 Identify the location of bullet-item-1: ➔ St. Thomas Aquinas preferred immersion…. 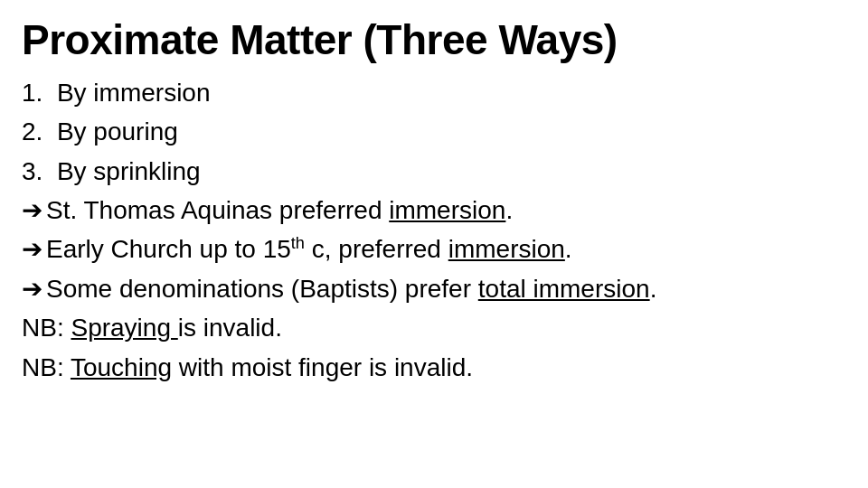
(434, 210).